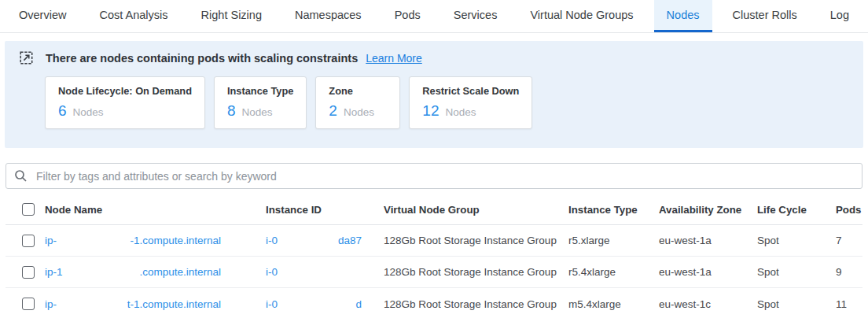 Image resolution: width=868 pixels, height=318 pixels. Describe the element at coordinates (156, 209) in the screenshot. I see `column-header-node-name: Node Name` at that location.